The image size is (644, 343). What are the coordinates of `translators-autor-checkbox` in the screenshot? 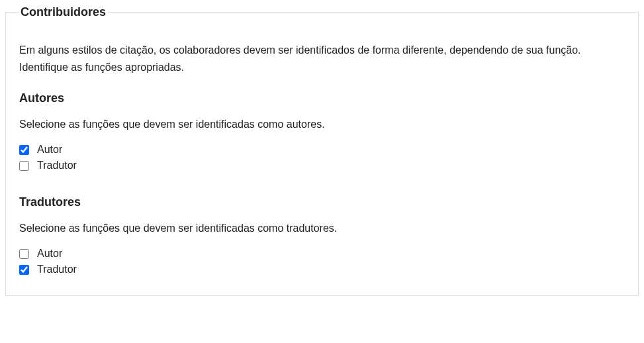 It's located at (24, 254).